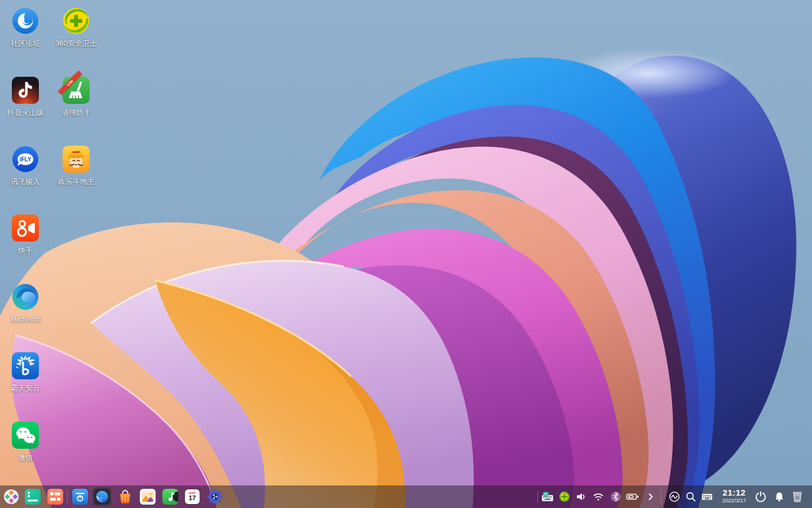  What do you see at coordinates (25, 21) in the screenshot?
I see `community-forum-icon` at bounding box center [25, 21].